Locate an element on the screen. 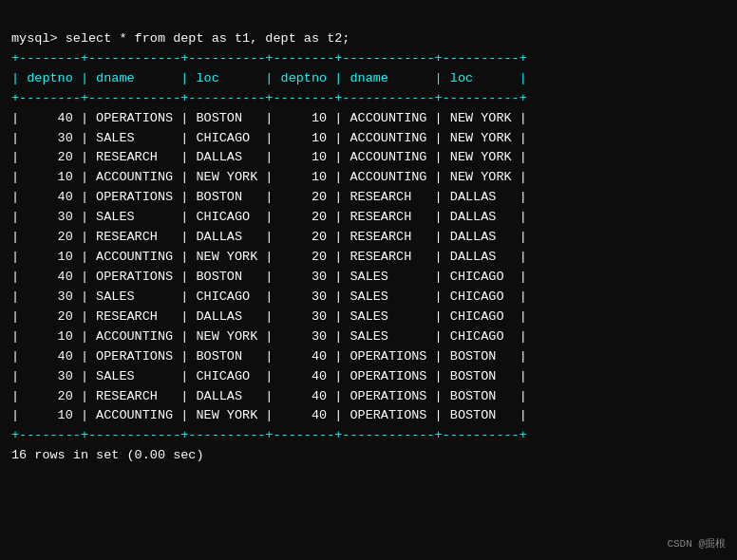 Image resolution: width=737 pixels, height=560 pixels. table-row: | 40 | OPERATIONS | BOSTON | 40 | OPERAT… is located at coordinates (270, 357).